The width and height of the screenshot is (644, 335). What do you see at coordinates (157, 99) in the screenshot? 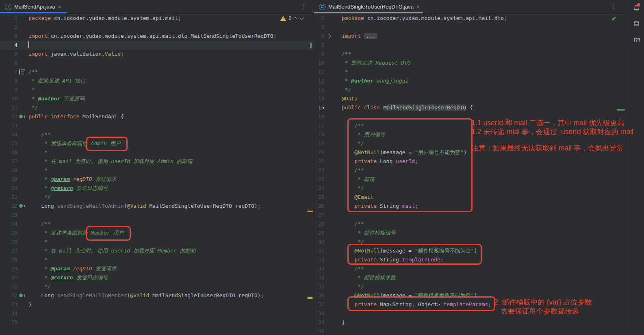
I see `code-line: 10 * @author 芋道源码` at bounding box center [157, 99].